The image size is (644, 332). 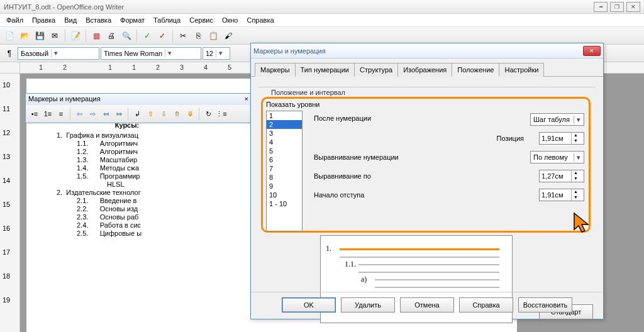 I want to click on tab-graphics: Изображения, so click(x=425, y=70).